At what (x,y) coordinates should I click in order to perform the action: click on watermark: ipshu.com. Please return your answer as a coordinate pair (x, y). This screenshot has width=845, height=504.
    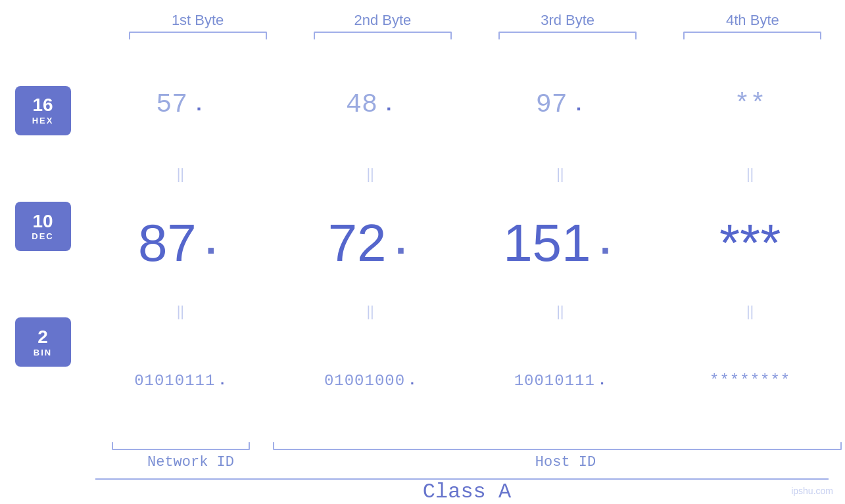
    Looking at the image, I should click on (812, 491).